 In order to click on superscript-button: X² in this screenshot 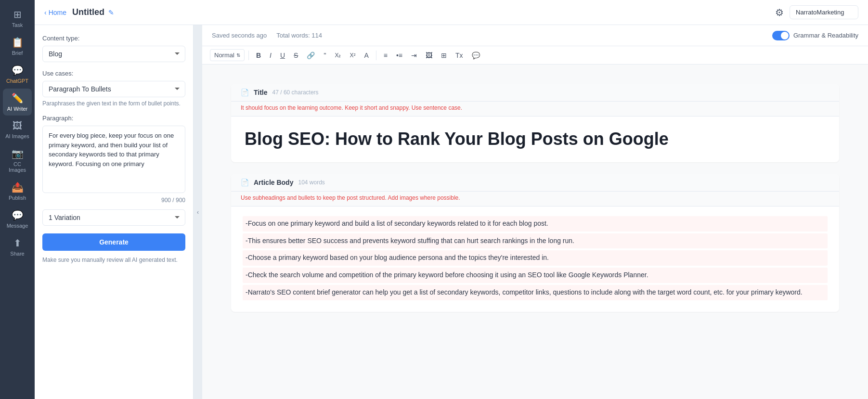, I will do `click(352, 55)`.